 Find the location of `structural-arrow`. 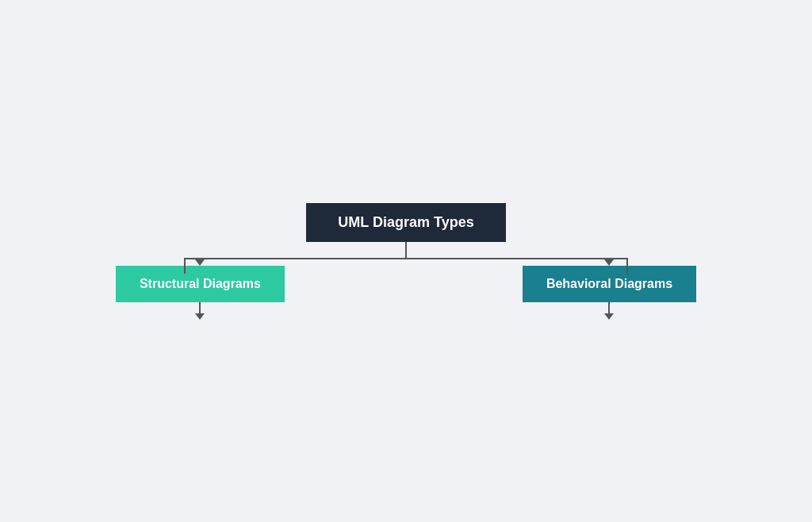

structural-arrow is located at coordinates (200, 263).